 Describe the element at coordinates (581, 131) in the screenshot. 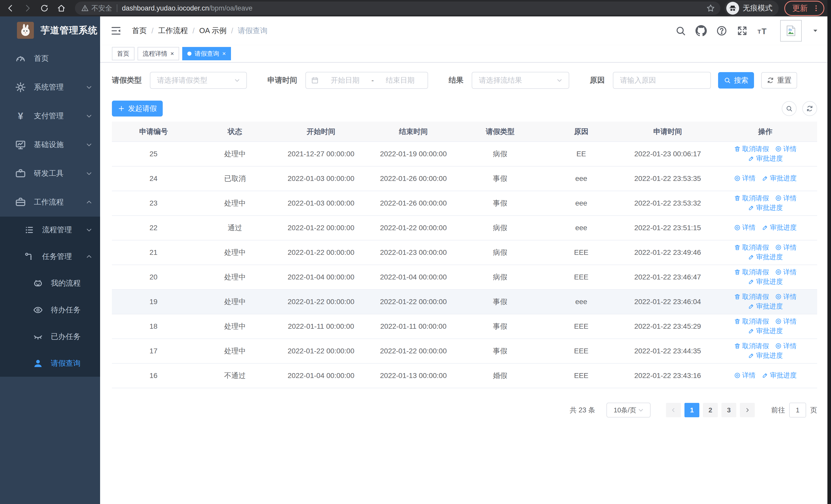

I see `column-header: 原因` at that location.